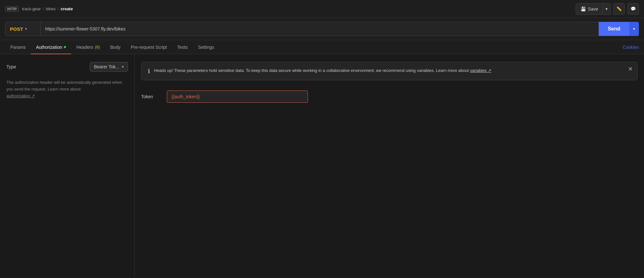 This screenshot has height=278, width=644. Describe the element at coordinates (67, 67) in the screenshot. I see `type-row: Type Bearer Tok... ▾` at that location.